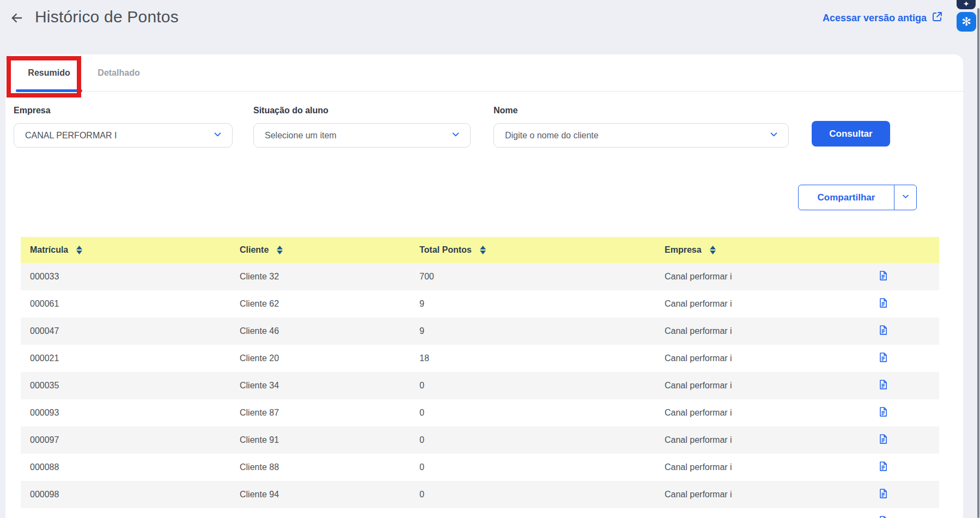 The height and width of the screenshot is (518, 980). Describe the element at coordinates (453, 250) in the screenshot. I see `column-header-total-pontos: Total Pontos` at that location.